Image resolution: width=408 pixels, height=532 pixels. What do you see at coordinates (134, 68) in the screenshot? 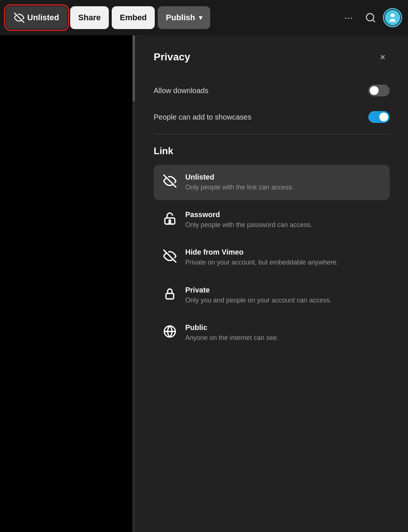
I see `scrollbar-thumb` at bounding box center [134, 68].